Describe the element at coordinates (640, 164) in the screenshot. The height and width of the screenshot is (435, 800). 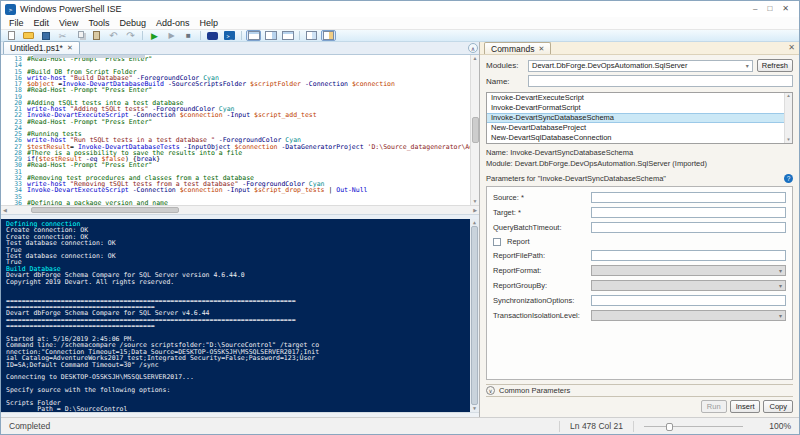
I see `selected-command-module: Module: Devart.DbForge.DevOpsAutomation.…` at that location.